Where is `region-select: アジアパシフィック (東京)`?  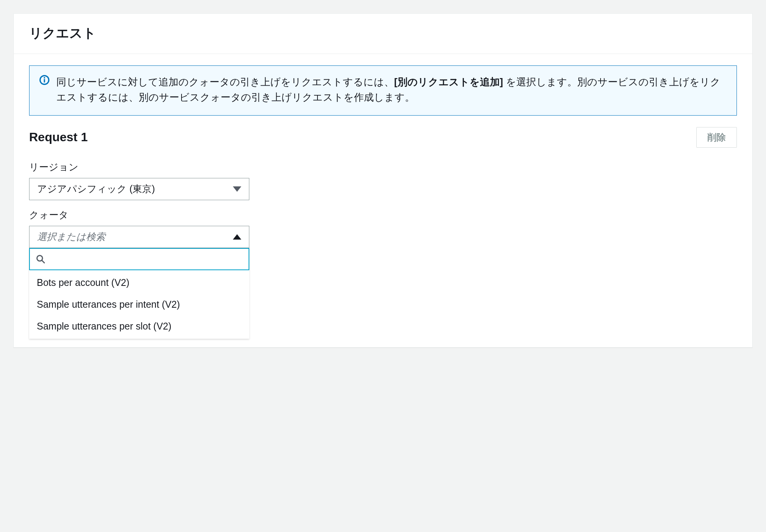 region-select: アジアパシフィック (東京) is located at coordinates (139, 189).